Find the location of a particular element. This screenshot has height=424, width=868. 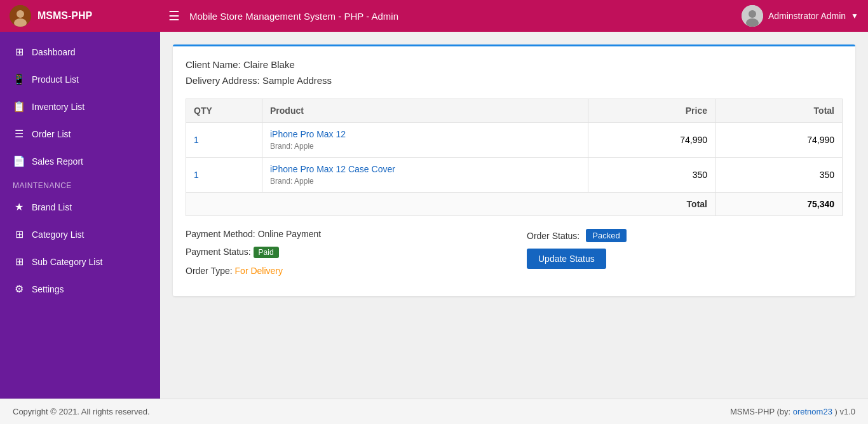

sidebar-item-order-list: ☰ Order List is located at coordinates (80, 133).